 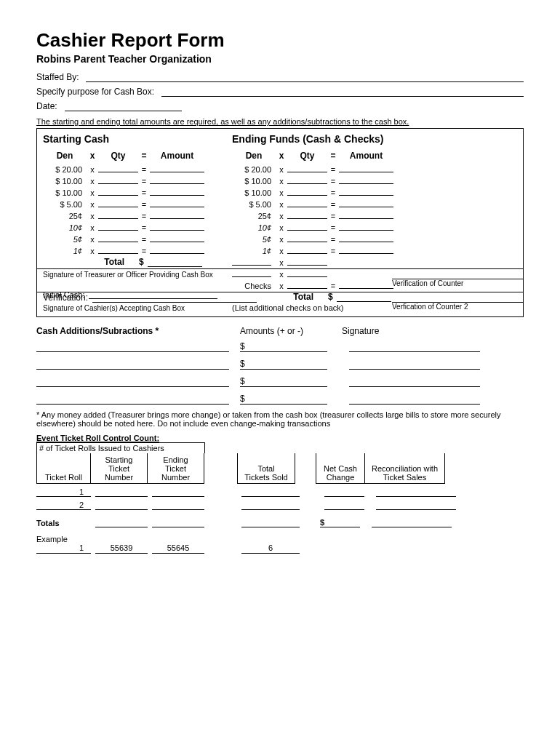 What do you see at coordinates (65, 228) in the screenshot?
I see `den-value: 10¢` at bounding box center [65, 228].